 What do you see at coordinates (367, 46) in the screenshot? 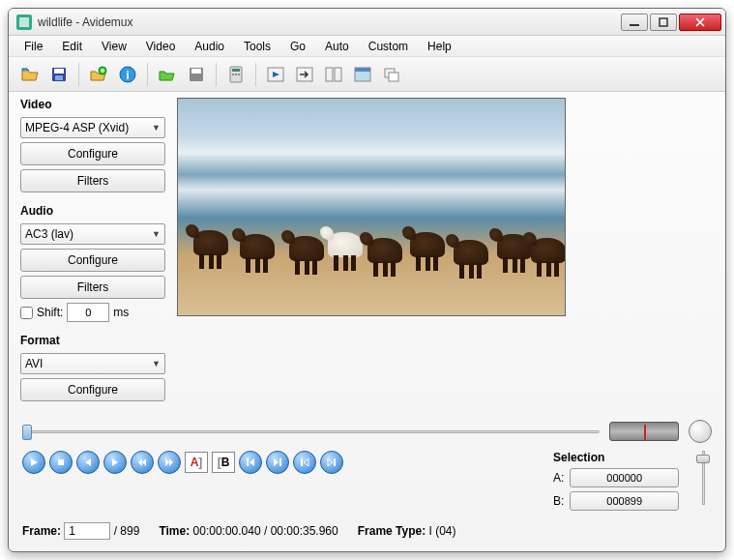
I see `menubar: File Edit View Video Audio Tools Go Auto…` at bounding box center [367, 46].